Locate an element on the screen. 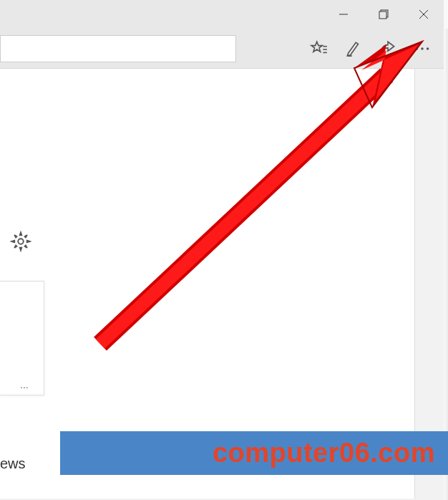 This screenshot has height=500, width=448. watermark-bar: computer06.com is located at coordinates (254, 453).